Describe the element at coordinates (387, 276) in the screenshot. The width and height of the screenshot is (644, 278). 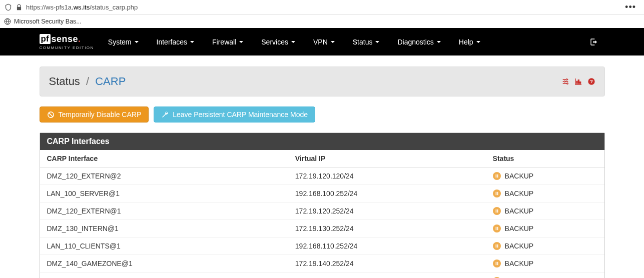
I see `cell-vip: 172.19.150.252/24` at that location.